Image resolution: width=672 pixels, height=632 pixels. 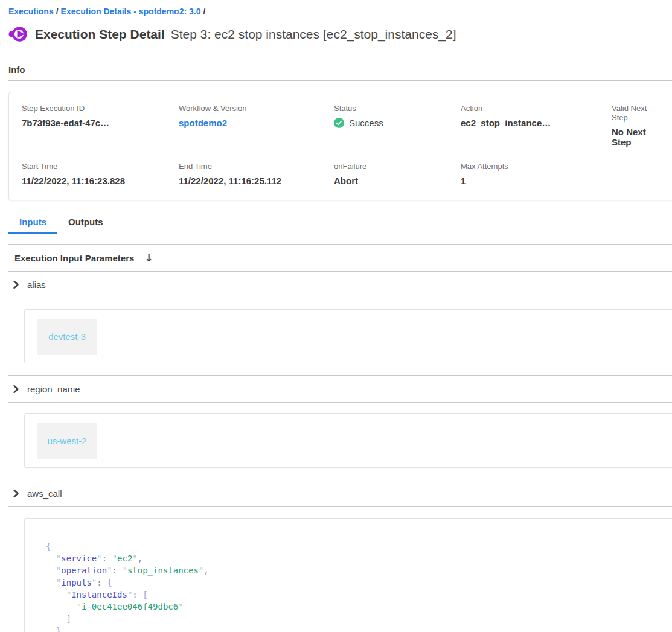 What do you see at coordinates (36, 285) in the screenshot?
I see `section-name: alias` at bounding box center [36, 285].